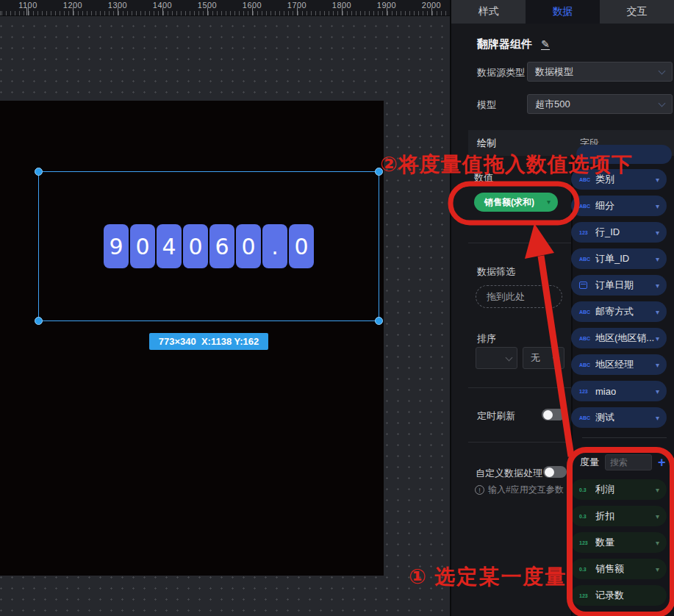 This screenshot has width=674, height=616. What do you see at coordinates (209, 246) in the screenshot?
I see `flip-card-widget: 904060.0` at bounding box center [209, 246].